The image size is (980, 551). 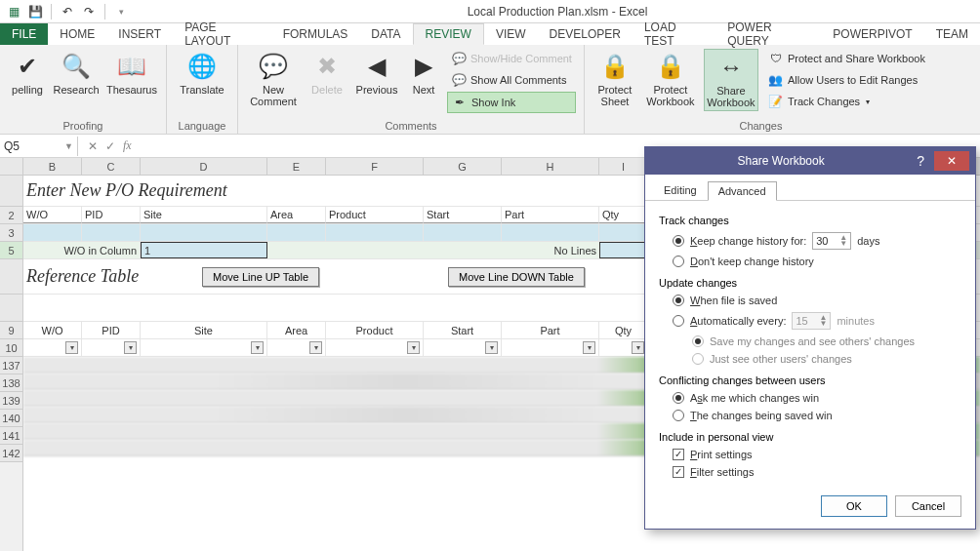 What do you see at coordinates (12, 401) in the screenshot?
I see `row-header: 139` at bounding box center [12, 401].